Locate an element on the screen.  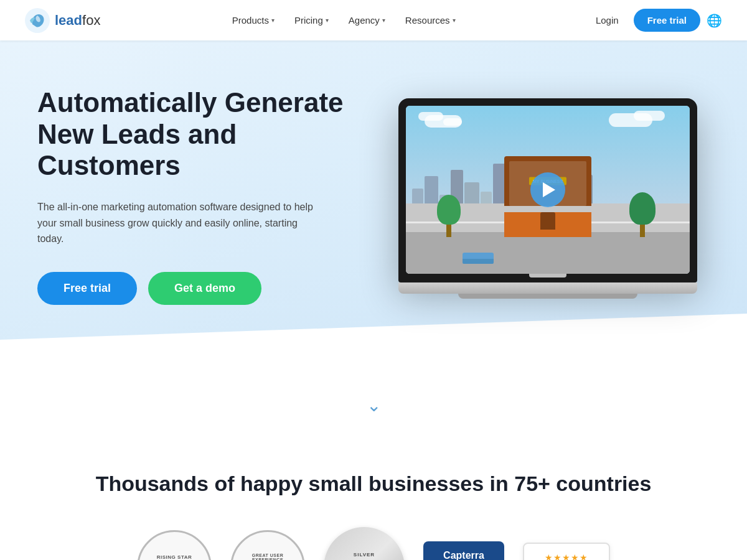
play-button is located at coordinates (548, 190).